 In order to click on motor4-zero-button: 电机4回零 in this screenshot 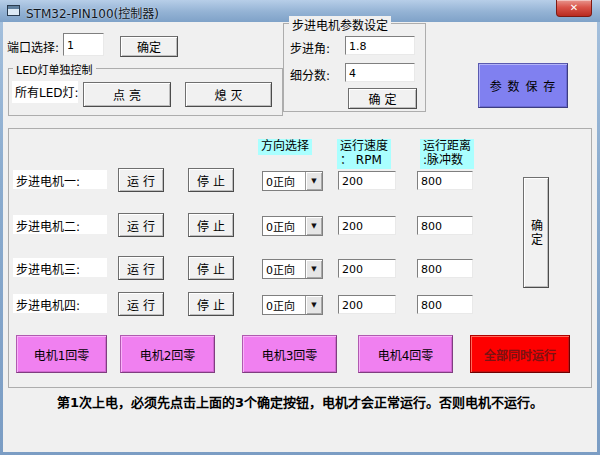, I will do `click(406, 354)`.